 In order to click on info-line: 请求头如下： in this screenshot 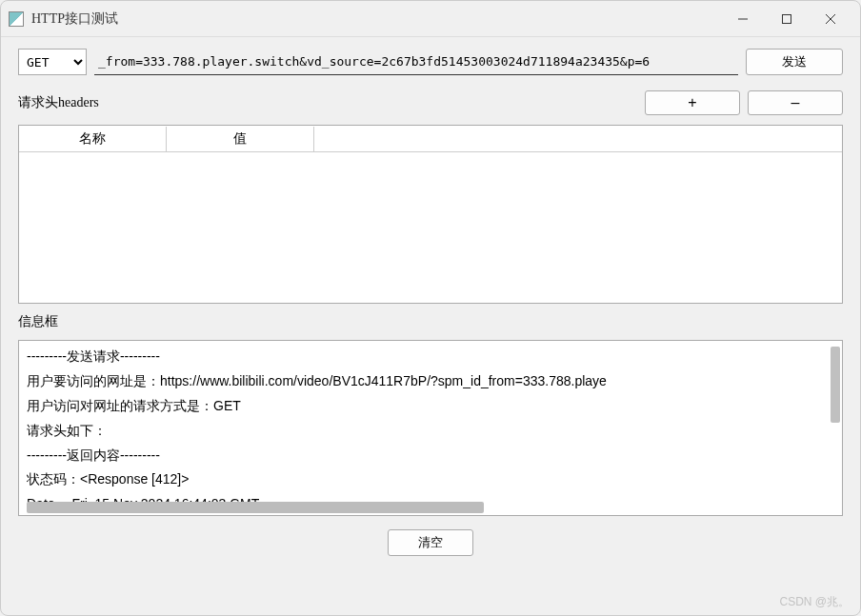, I will do `click(430, 431)`.